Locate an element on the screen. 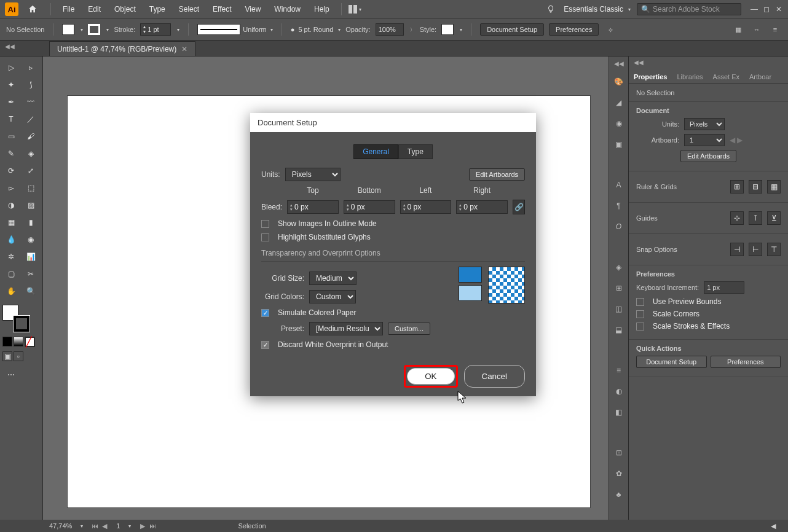  pathfinder-panel-icon: ◫ is located at coordinates (619, 309).